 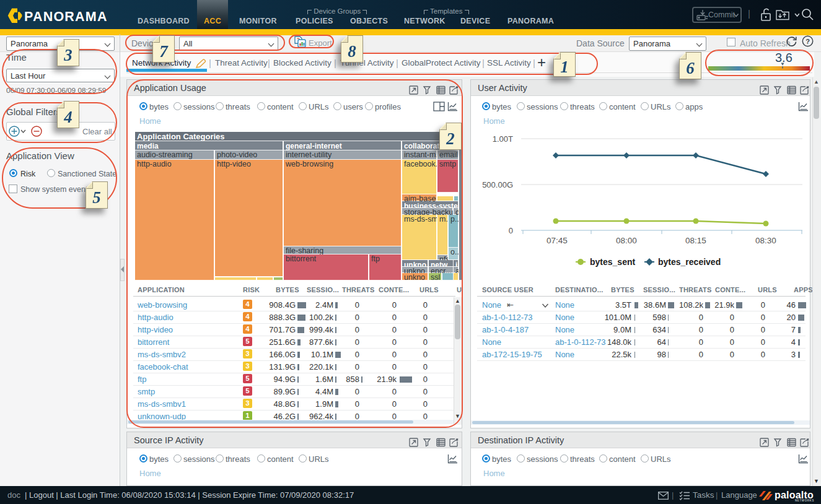 I want to click on svg-text: 500.00G, so click(x=498, y=185).